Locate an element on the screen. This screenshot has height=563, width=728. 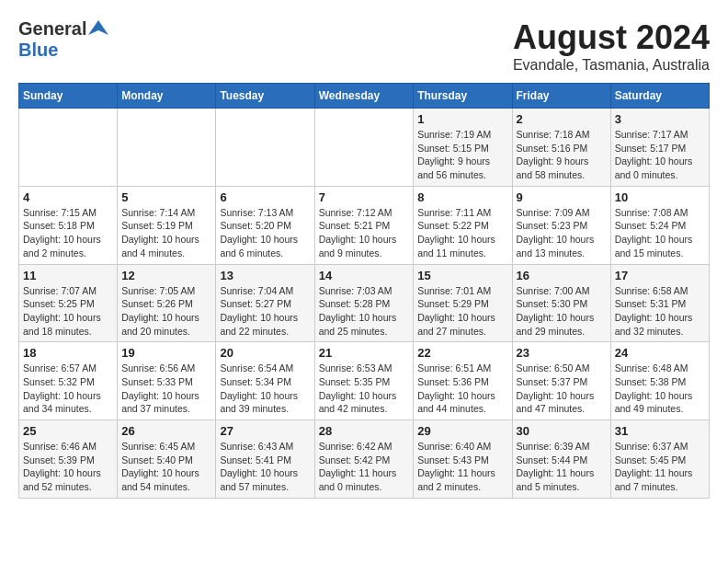
day-cell: 15Sunrise: 7:01 AMSunset: 5:29 PMDayligh… is located at coordinates (463, 304).